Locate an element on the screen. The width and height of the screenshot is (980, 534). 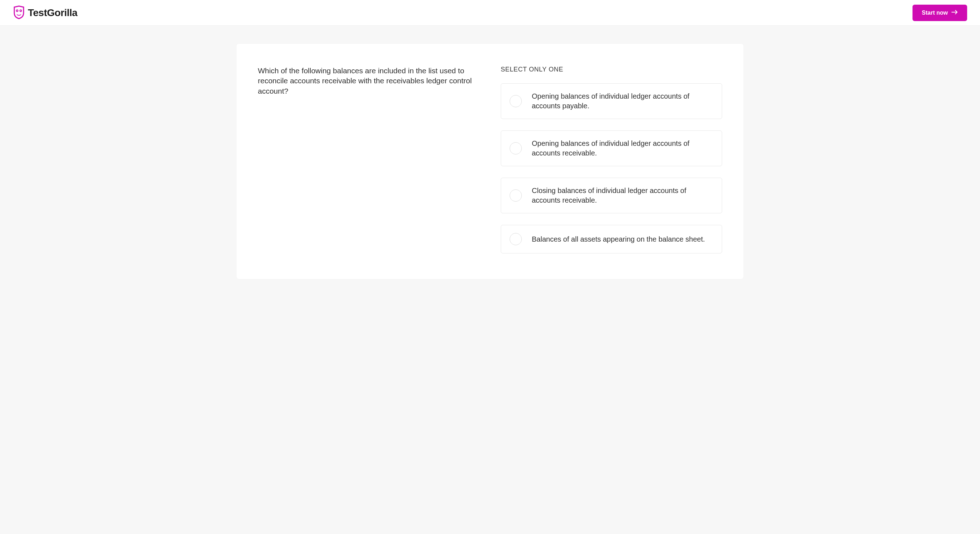
brand-name: TestGorilla is located at coordinates (52, 13).